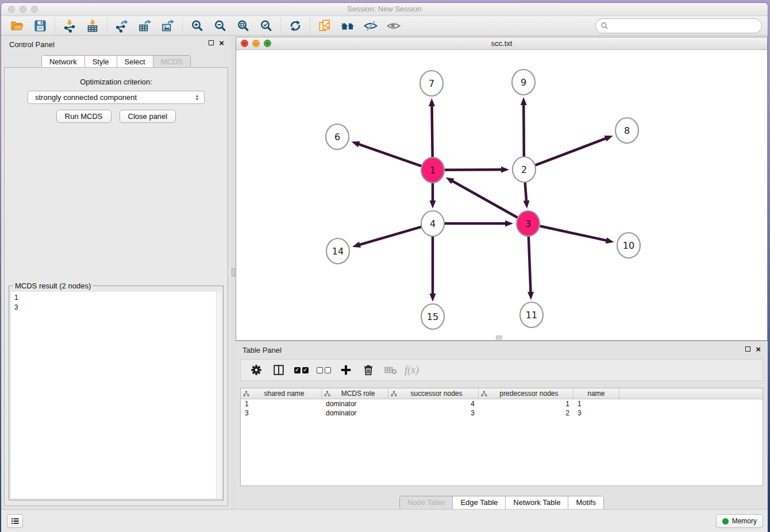 This screenshot has width=770, height=532. What do you see at coordinates (17, 26) in the screenshot?
I see `open-session-button` at bounding box center [17, 26].